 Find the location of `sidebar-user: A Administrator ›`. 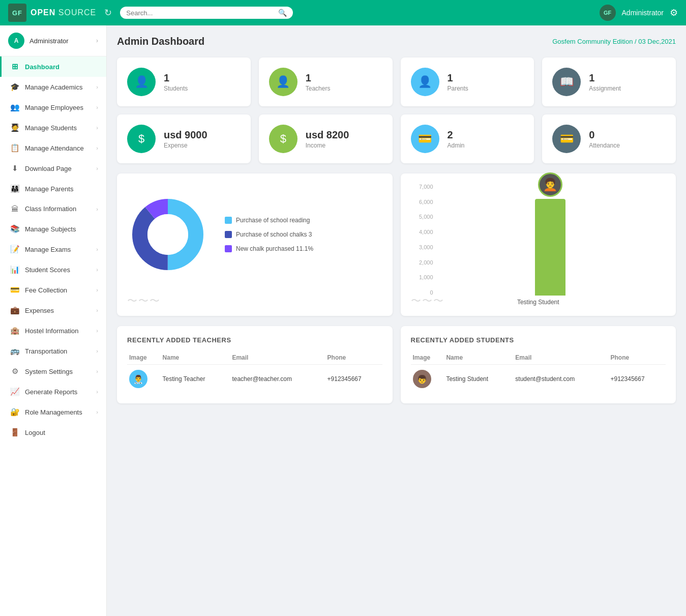

sidebar-user: A Administrator › is located at coordinates (53, 41).